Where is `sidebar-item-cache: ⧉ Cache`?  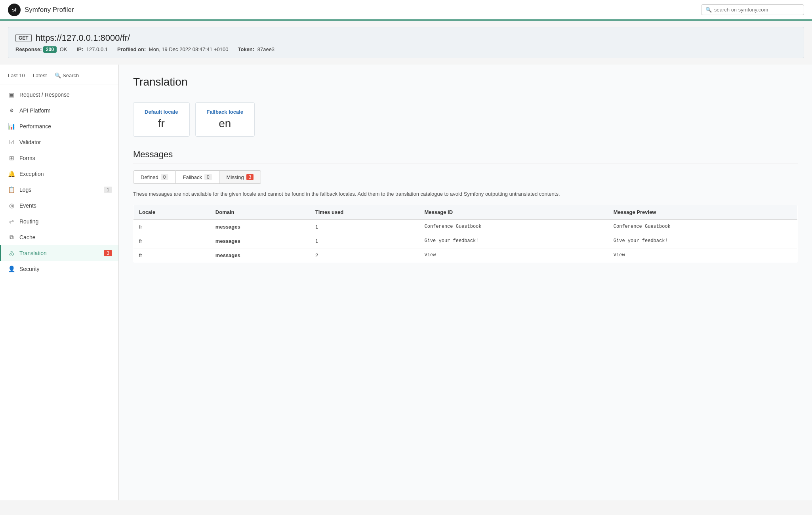
sidebar-item-cache: ⧉ Cache is located at coordinates (59, 237).